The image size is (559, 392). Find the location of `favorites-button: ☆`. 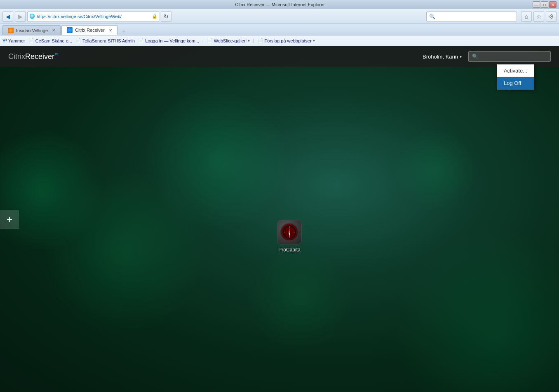

favorites-button: ☆ is located at coordinates (539, 16).